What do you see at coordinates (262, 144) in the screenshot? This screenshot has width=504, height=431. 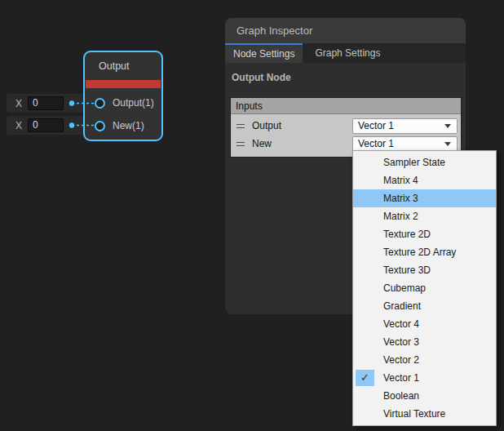 I see `input-name-label: New` at bounding box center [262, 144].